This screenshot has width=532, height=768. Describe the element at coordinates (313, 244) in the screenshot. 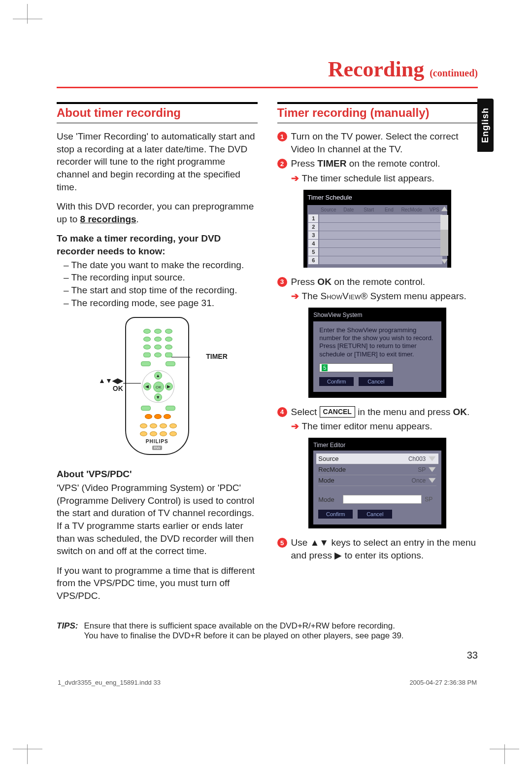

I see `row-num: 4` at that location.